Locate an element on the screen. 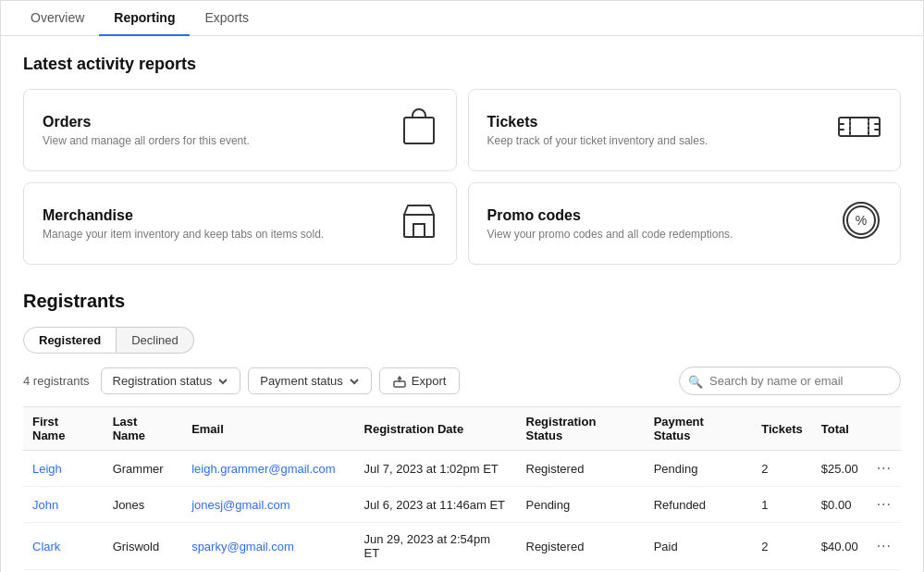  cell-last-name: Jones is located at coordinates (143, 505).